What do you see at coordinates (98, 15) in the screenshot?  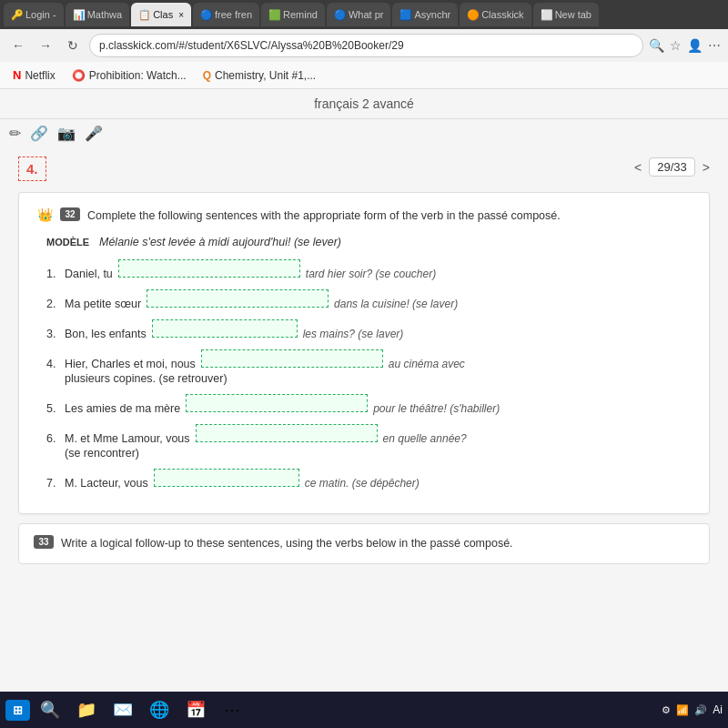 I see `tab-mathway: 📊 Mathwa` at bounding box center [98, 15].